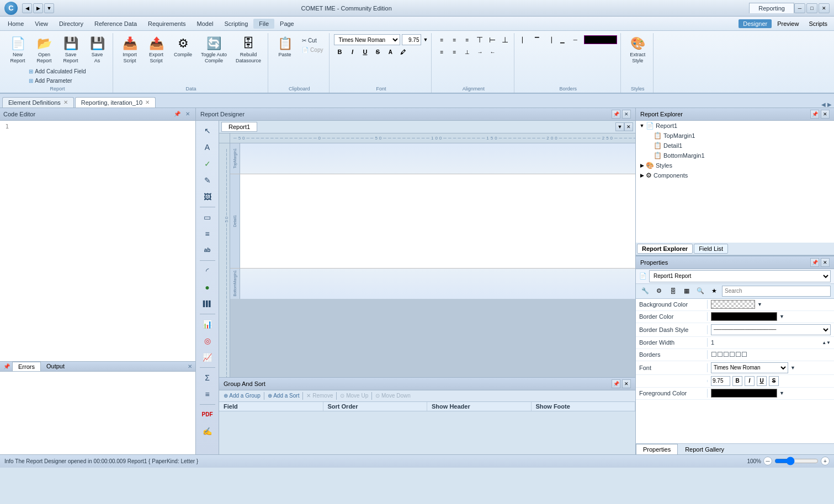  What do you see at coordinates (800, 8) in the screenshot?
I see `minimize-button: ─` at bounding box center [800, 8].